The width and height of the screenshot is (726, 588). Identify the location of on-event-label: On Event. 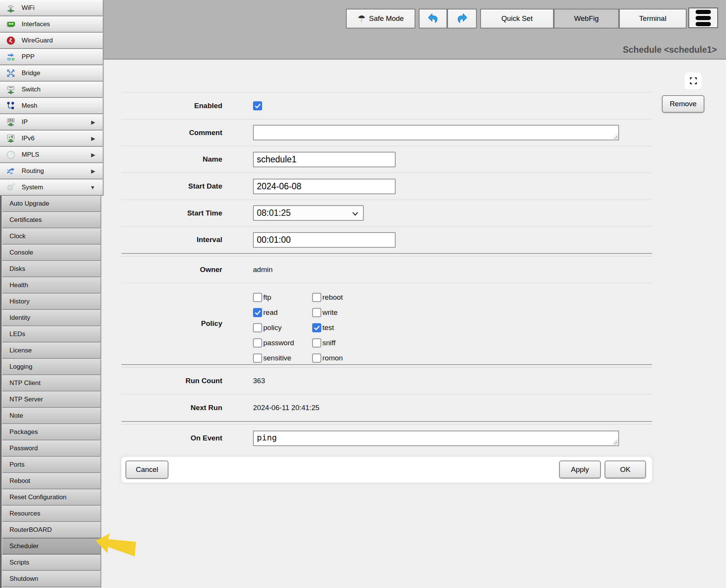
(172, 438).